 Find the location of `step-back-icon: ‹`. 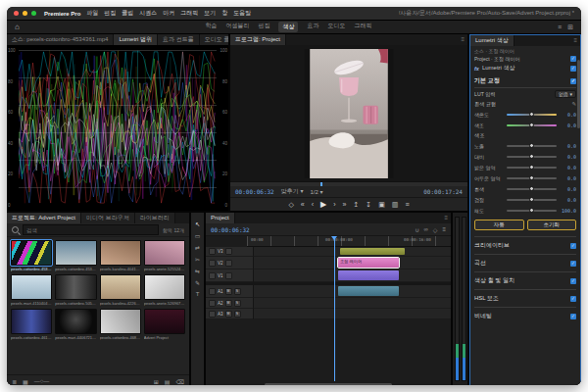

step-back-icon: ‹ is located at coordinates (313, 204).